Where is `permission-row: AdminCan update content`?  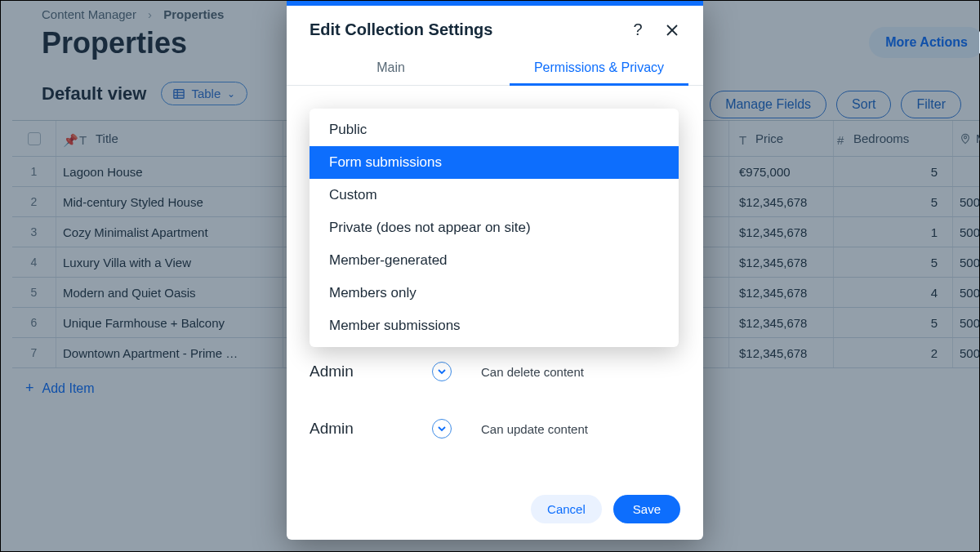
permission-row: AdminCan update content is located at coordinates (495, 433).